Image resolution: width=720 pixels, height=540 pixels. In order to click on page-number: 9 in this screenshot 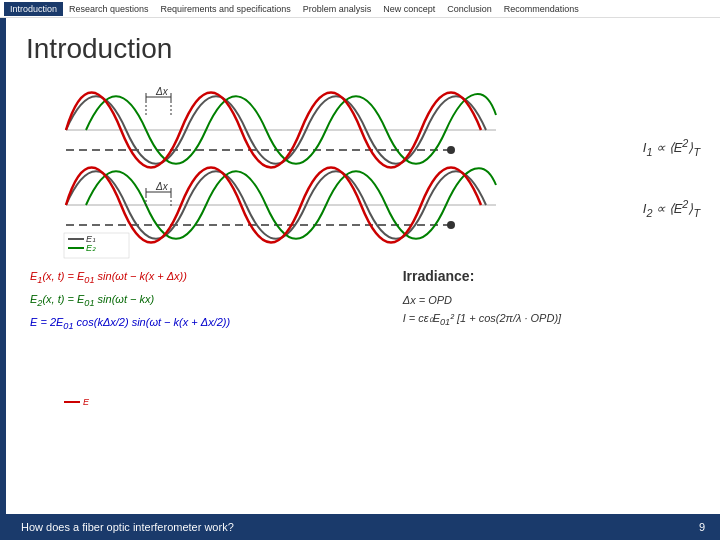, I will do `click(702, 527)`.